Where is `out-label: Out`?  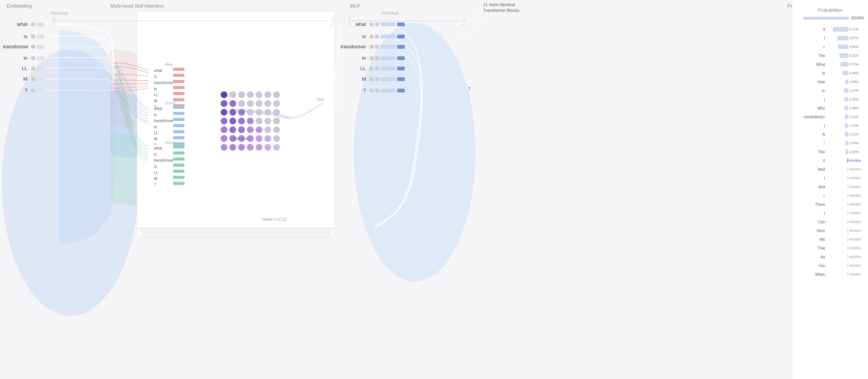 out-label: Out is located at coordinates (320, 99).